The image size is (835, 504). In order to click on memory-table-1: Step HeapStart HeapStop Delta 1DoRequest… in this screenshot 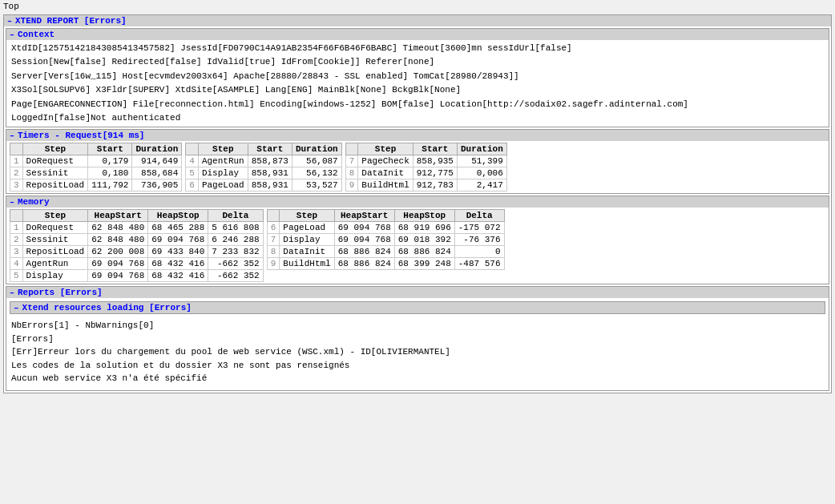, I will do `click(136, 245)`.